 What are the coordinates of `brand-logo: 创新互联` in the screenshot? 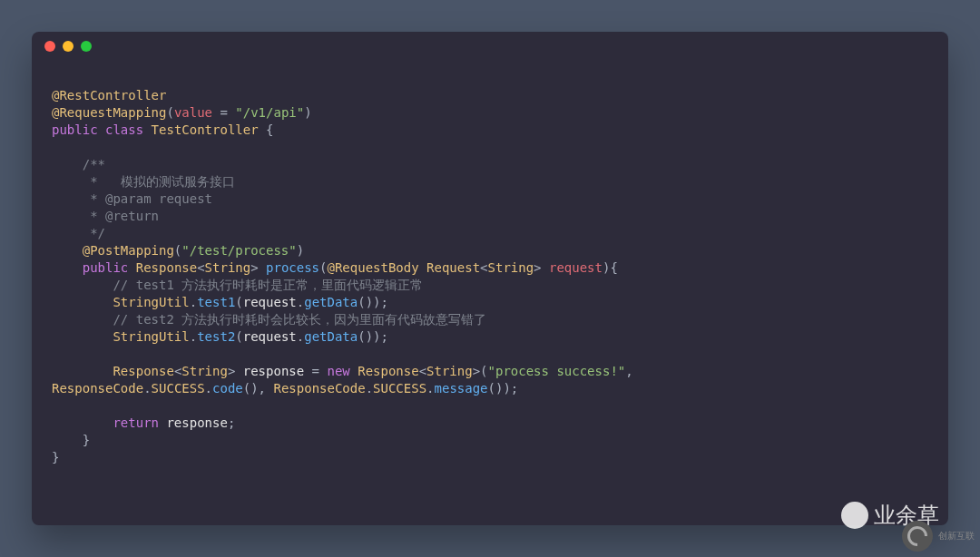 It's located at (938, 536).